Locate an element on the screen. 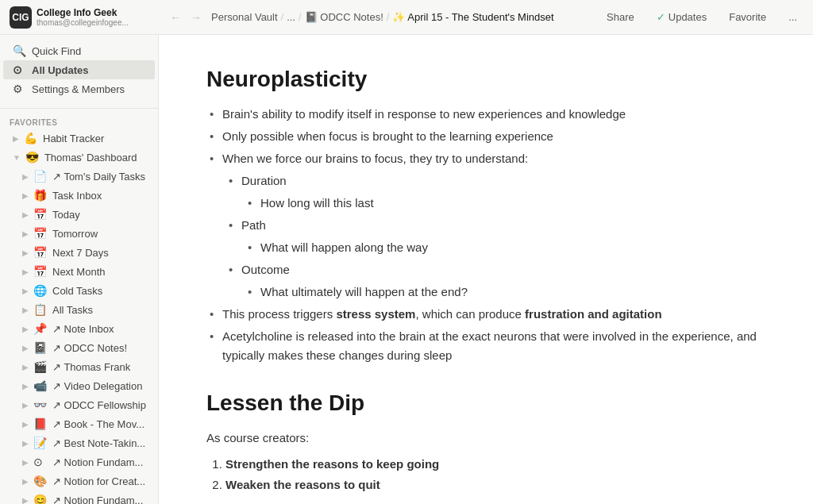 Image resolution: width=813 pixels, height=504 pixels. sidebar-item-settings: ⚙ Settings & Members is located at coordinates (79, 89).